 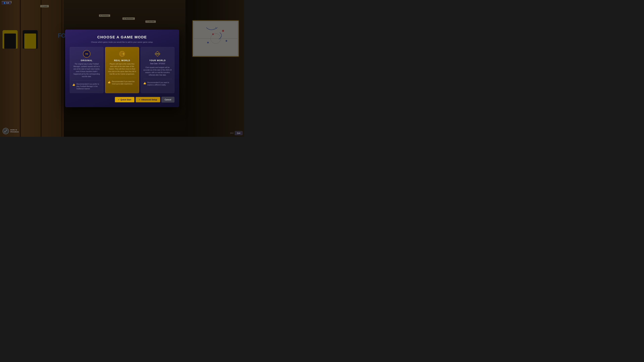 What do you see at coordinates (86, 86) in the screenshot?
I see `original-recommendation: 👍 Recommended if you prefer to play Foot…` at bounding box center [86, 86].